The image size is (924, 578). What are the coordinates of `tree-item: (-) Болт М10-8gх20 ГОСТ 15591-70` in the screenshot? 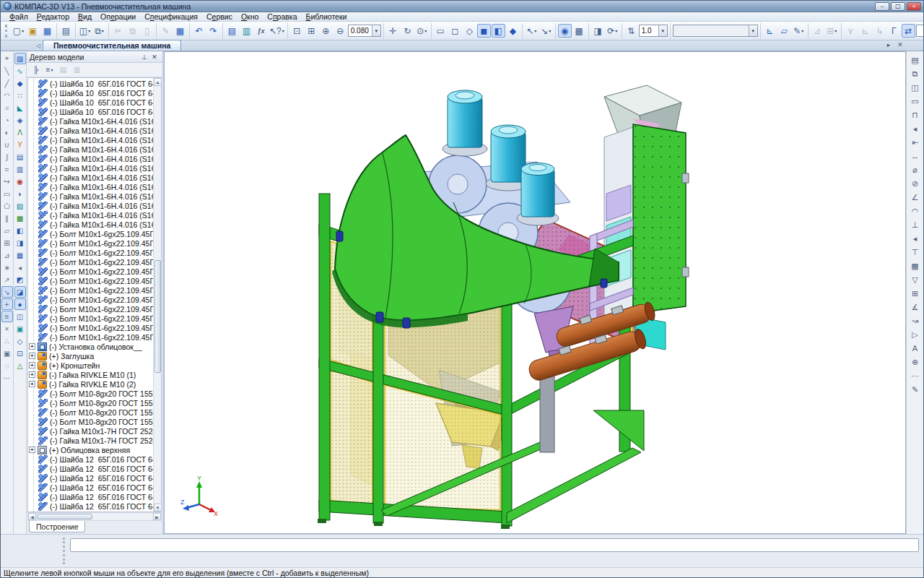 It's located at (91, 412).